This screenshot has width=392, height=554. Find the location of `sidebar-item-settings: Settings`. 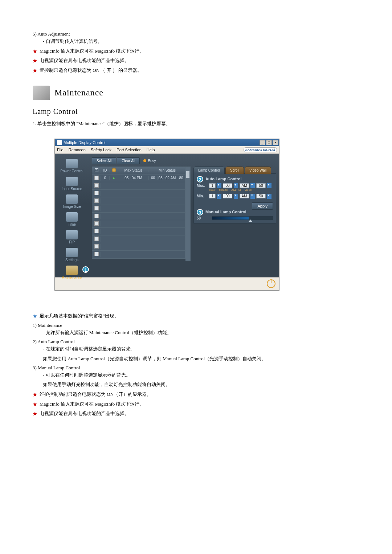

sidebar-item-settings: Settings is located at coordinates (72, 255).